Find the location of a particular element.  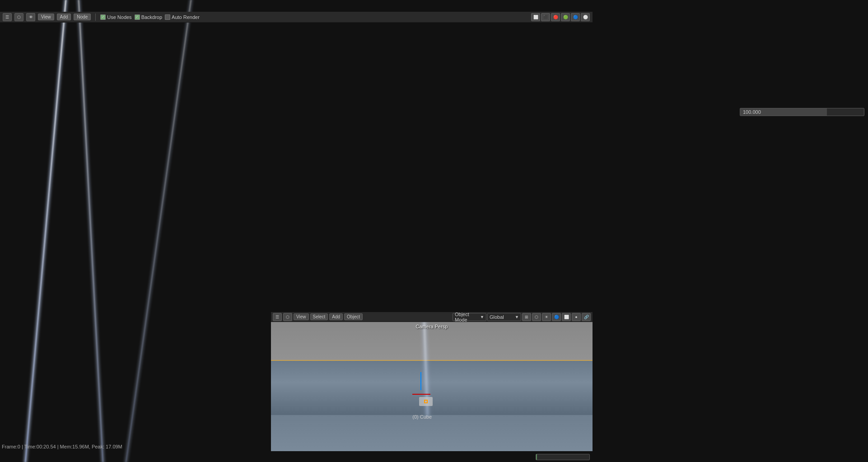

comp-add-btn: Add is located at coordinates (64, 17).